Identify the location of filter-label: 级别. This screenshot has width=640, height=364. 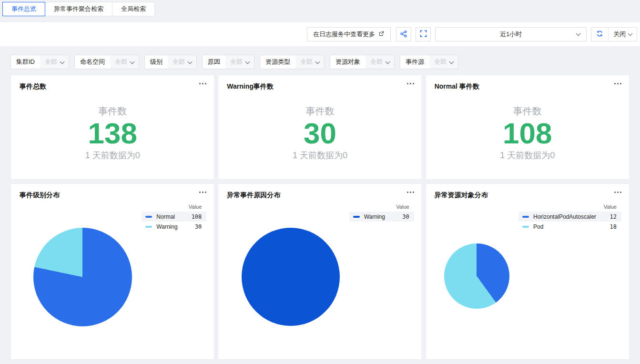
(156, 62).